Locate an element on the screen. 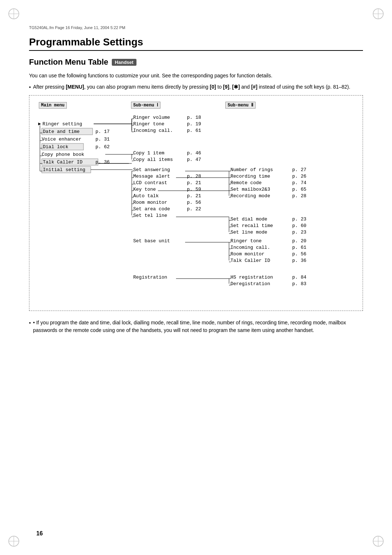 Image resolution: width=392 pixels, height=555 pixels. sub2-remote-page: p. 74 is located at coordinates (299, 183).